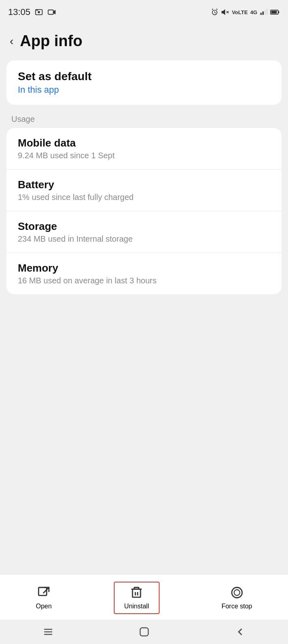 This screenshot has height=644, width=288. What do you see at coordinates (144, 190) in the screenshot?
I see `battery-item: Battery 1% used since last fully charged` at bounding box center [144, 190].